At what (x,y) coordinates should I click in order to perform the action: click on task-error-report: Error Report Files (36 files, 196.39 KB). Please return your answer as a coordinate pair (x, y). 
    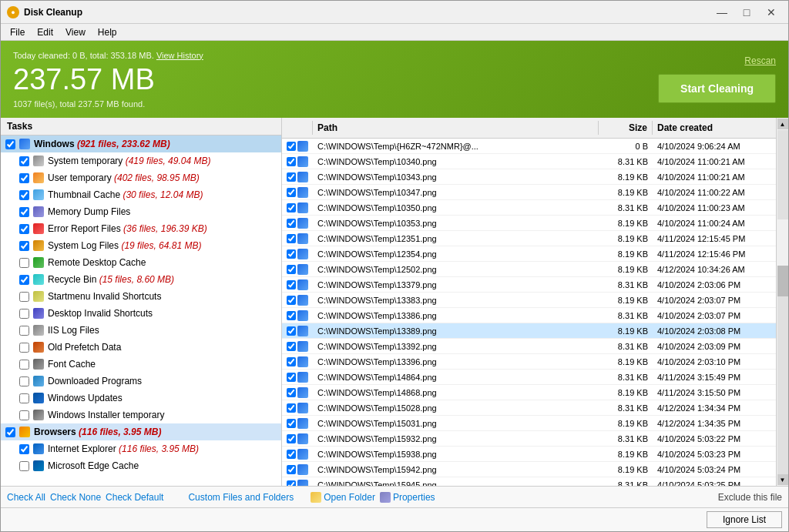
    Looking at the image, I should click on (141, 229).